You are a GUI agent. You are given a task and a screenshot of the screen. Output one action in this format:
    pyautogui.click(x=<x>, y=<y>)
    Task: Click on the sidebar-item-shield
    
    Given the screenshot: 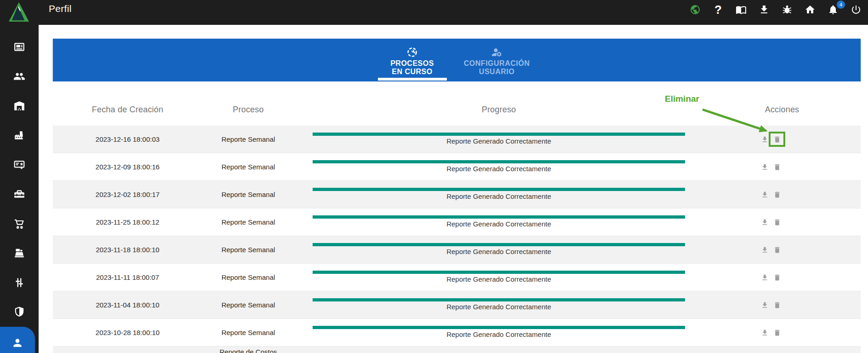 What is the action you would take?
    pyautogui.click(x=19, y=312)
    